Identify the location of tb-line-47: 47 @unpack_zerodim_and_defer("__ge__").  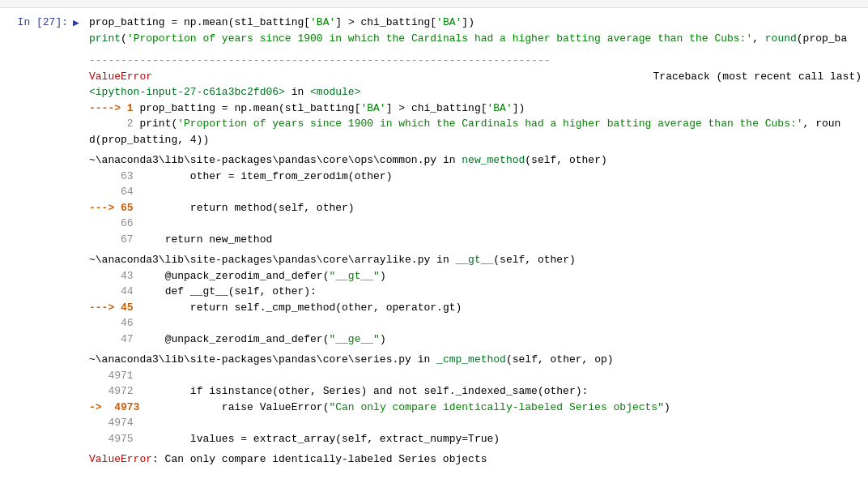
(475, 340).